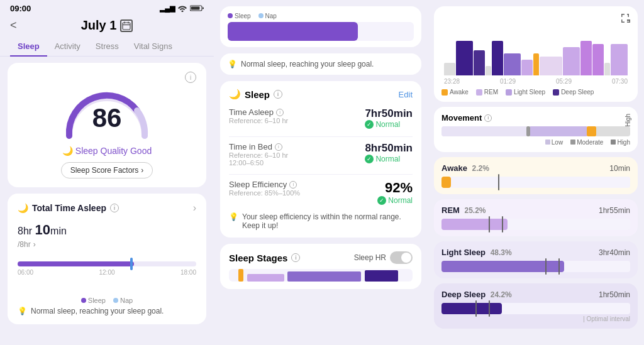 The image size is (644, 345). Describe the element at coordinates (321, 64) in the screenshot. I see `middle-tip-card: 💡 Normal sleep, reaching your sleep goal…` at that location.